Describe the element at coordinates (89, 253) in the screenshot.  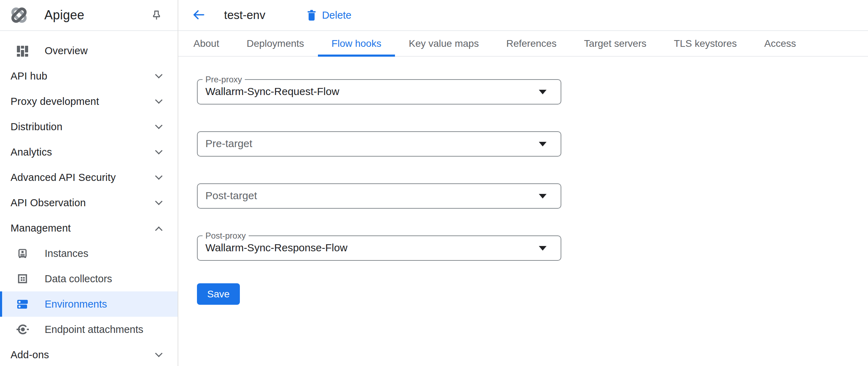
I see `sidebar-item-instances: Instances` at that location.